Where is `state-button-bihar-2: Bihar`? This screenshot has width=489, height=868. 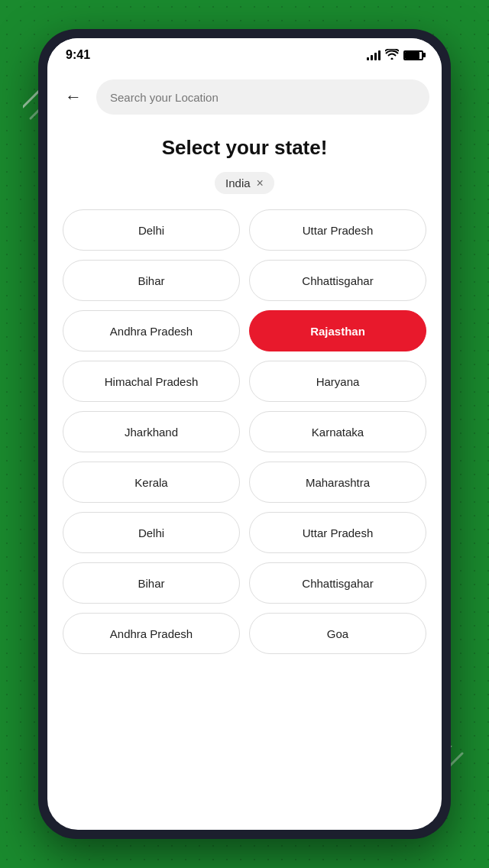
state-button-bihar-2: Bihar is located at coordinates (151, 583).